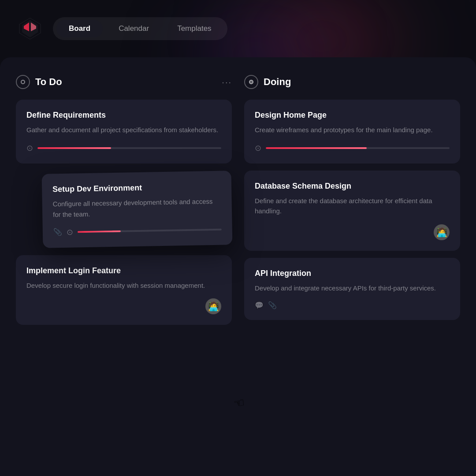 The image size is (476, 476). Describe the element at coordinates (138, 209) in the screenshot. I see `card-setup-dev: Setup Dev Environment Configure all nece…` at that location.